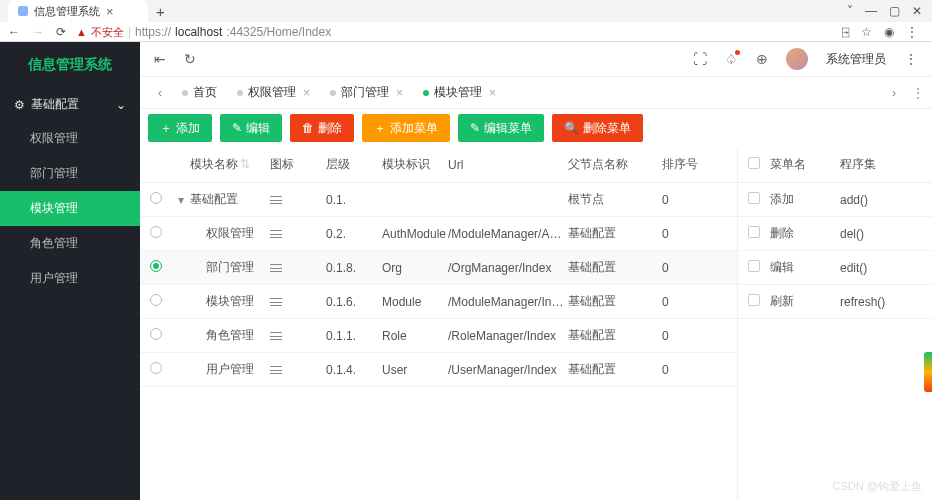 This screenshot has width=932, height=500. What do you see at coordinates (200, 93) in the screenshot?
I see `page-tab: 首页` at bounding box center [200, 93].